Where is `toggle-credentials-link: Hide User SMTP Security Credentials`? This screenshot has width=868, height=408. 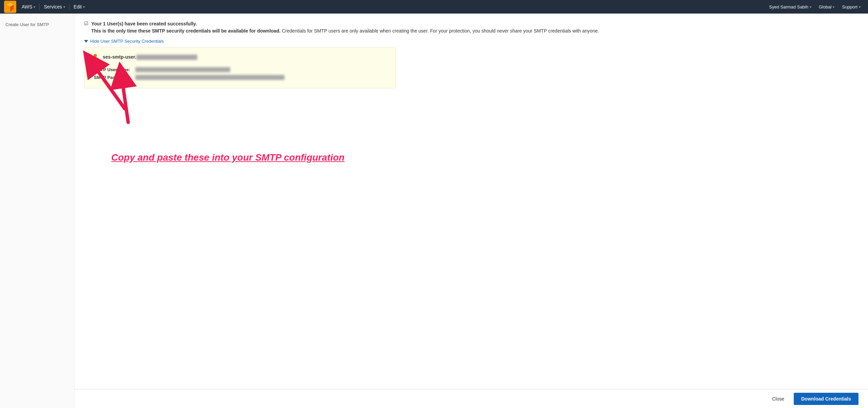 toggle-credentials-link: Hide User SMTP Security Credentials is located at coordinates (471, 41).